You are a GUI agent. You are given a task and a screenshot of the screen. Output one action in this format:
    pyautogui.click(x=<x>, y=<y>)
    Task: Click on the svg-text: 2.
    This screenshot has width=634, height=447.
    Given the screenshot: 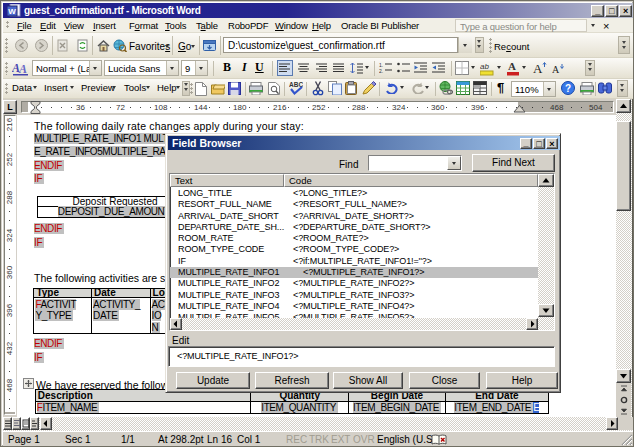 What is the action you would take?
    pyautogui.click(x=381, y=71)
    